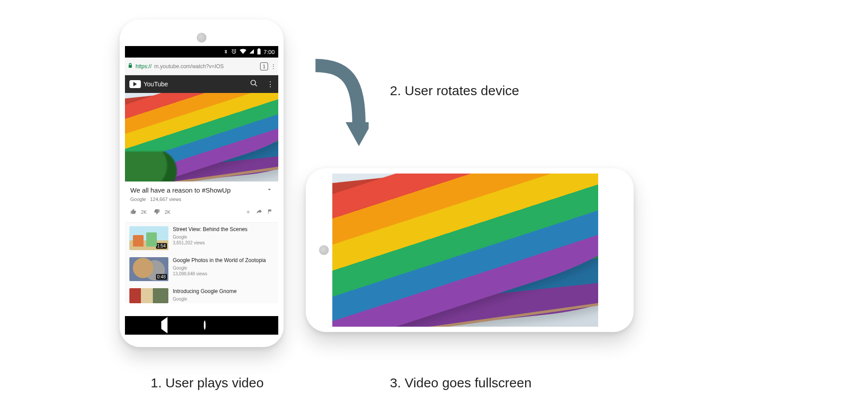  Describe the element at coordinates (269, 52) in the screenshot. I see `status-time: 7:00` at that location.